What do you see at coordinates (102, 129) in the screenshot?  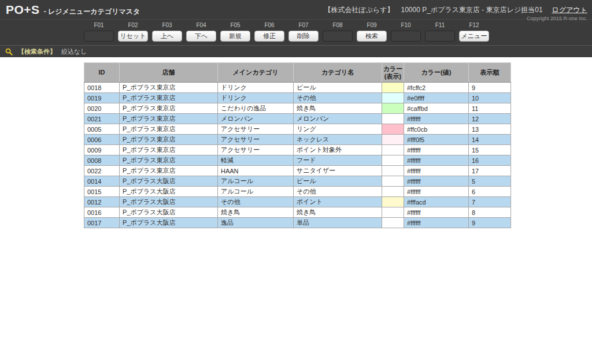 I see `cell-id: 0005` at bounding box center [102, 129].